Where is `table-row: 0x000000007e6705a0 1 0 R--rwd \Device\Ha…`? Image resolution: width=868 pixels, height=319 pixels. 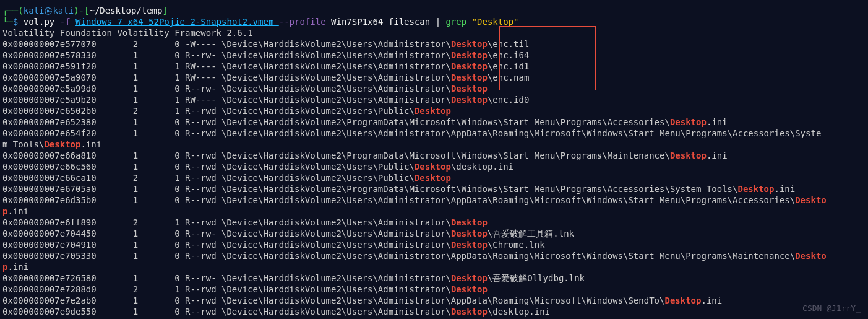 table-row: 0x000000007e6705a0 1 0 R--rwd \Device\Ha… is located at coordinates (434, 189).